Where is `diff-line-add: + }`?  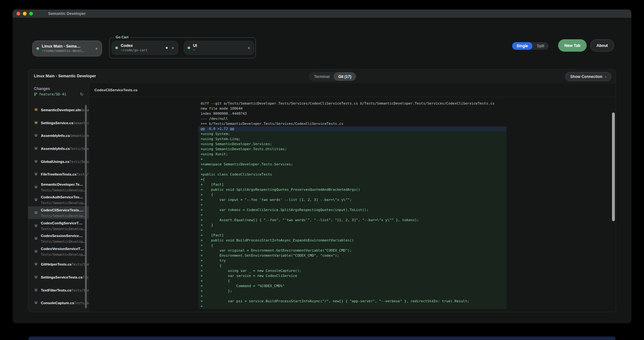
diff-line-add: + } is located at coordinates (352, 225).